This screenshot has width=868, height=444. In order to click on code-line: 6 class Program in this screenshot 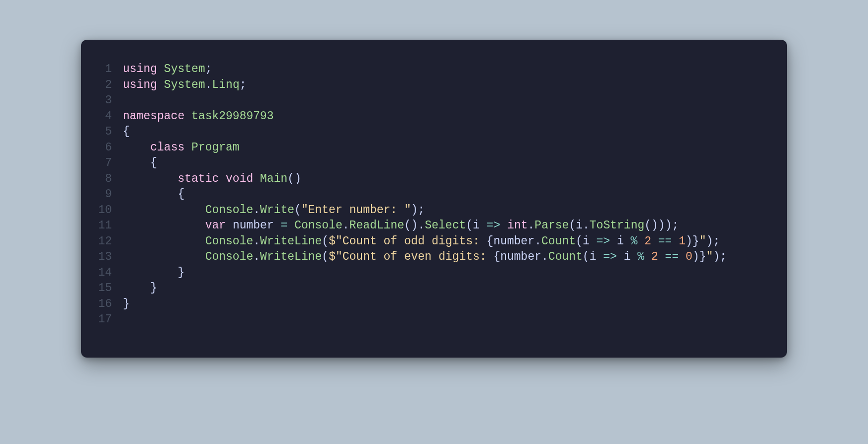, I will do `click(430, 148)`.